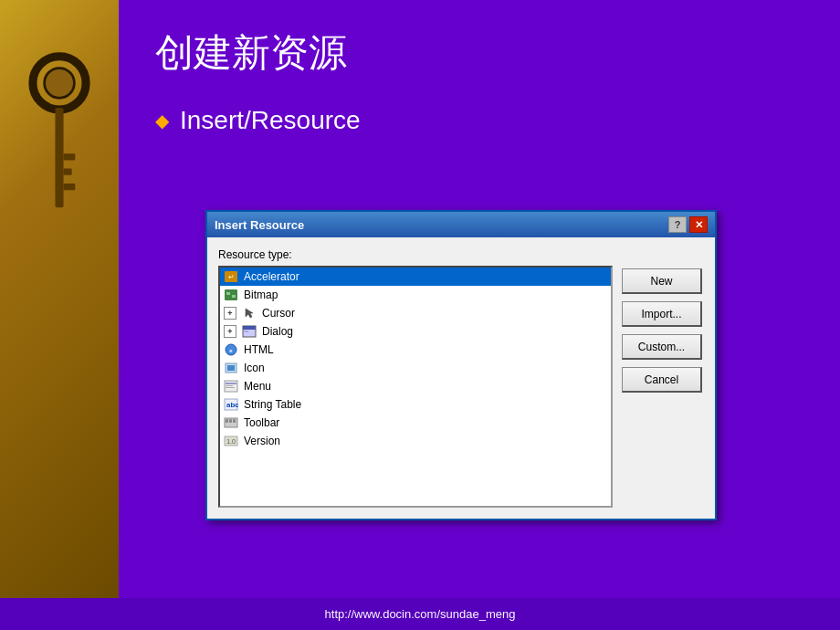 This screenshot has width=840, height=630. I want to click on key-icon, so click(59, 137).